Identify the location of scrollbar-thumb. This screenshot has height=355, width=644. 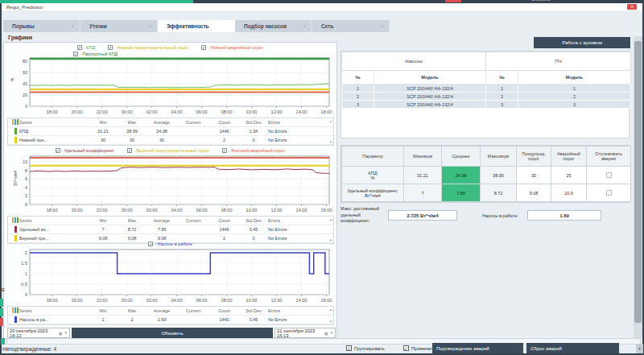
(638, 182).